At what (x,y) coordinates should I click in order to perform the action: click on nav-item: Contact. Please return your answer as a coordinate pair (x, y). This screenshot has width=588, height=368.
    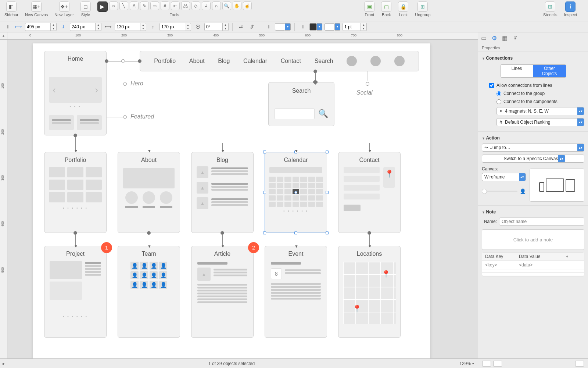
    Looking at the image, I should click on (291, 61).